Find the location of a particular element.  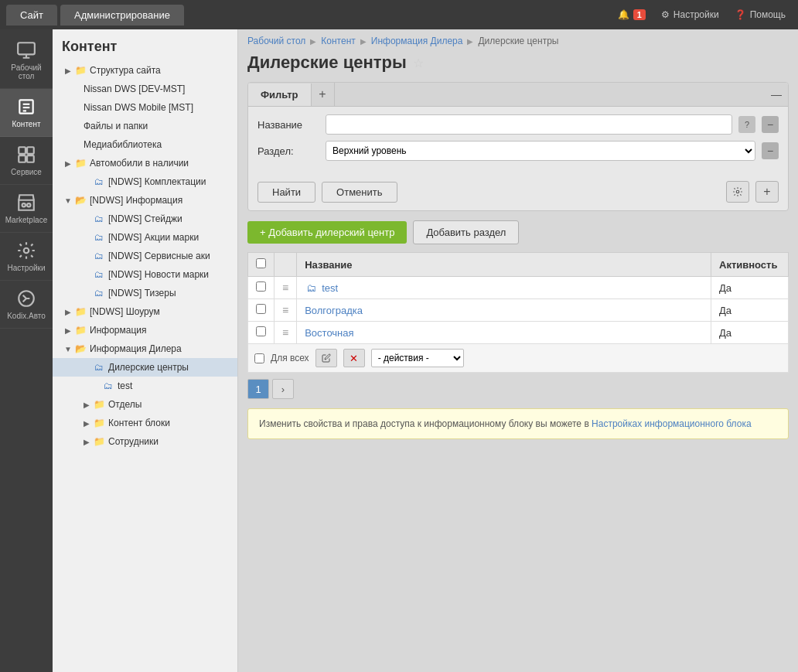

cancel-button: Отменить is located at coordinates (359, 192).